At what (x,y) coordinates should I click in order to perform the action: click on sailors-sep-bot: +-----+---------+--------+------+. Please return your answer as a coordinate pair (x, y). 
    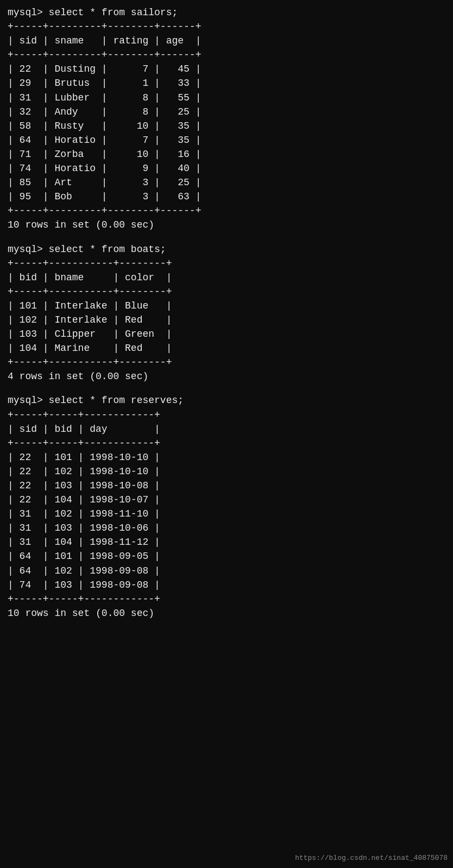
    Looking at the image, I should click on (226, 211).